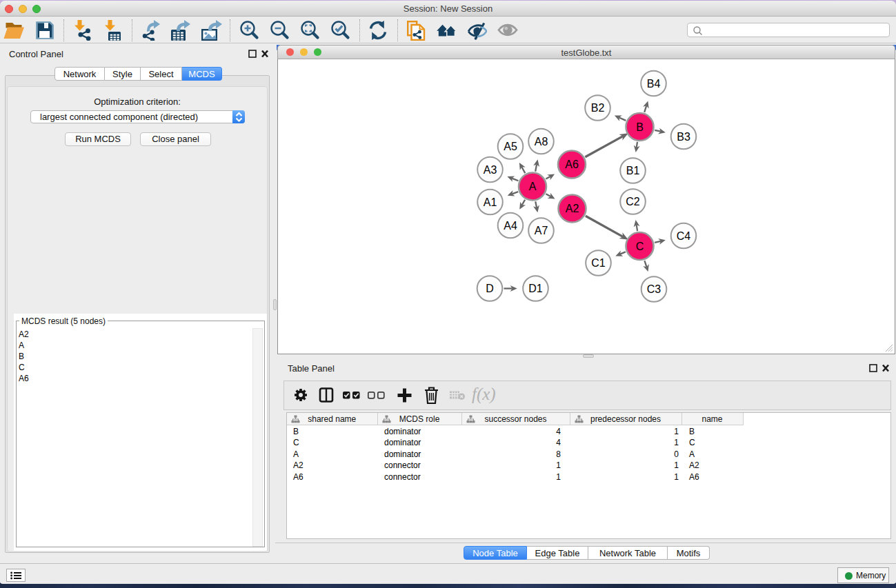 The image size is (896, 588). Describe the element at coordinates (640, 247) in the screenshot. I see `svg-text: C` at that location.